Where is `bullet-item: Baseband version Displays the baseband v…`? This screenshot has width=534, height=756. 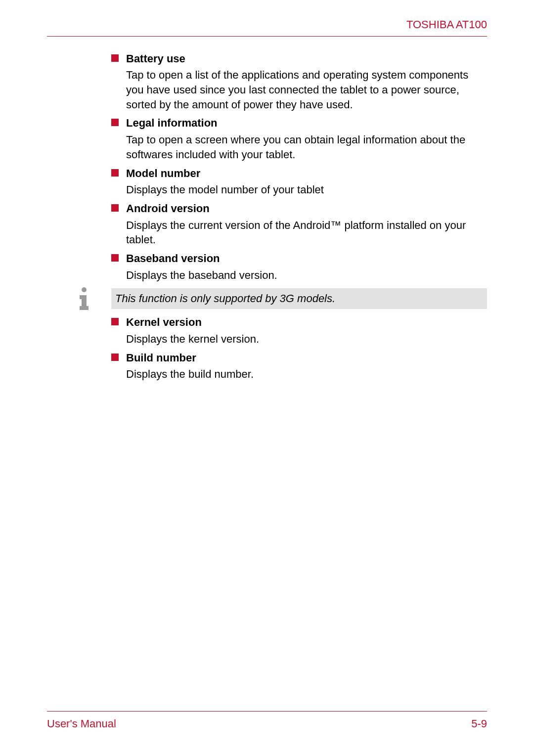
bullet-item: Baseband version Displays the baseband v… is located at coordinates (299, 267).